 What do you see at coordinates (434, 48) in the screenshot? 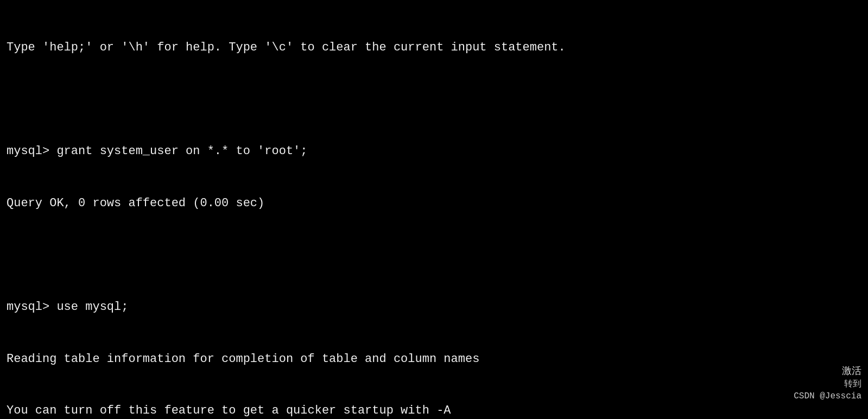
I see `terminal-line-1: Type 'help;' or '\h' for help. Type '\c'…` at bounding box center [434, 48].